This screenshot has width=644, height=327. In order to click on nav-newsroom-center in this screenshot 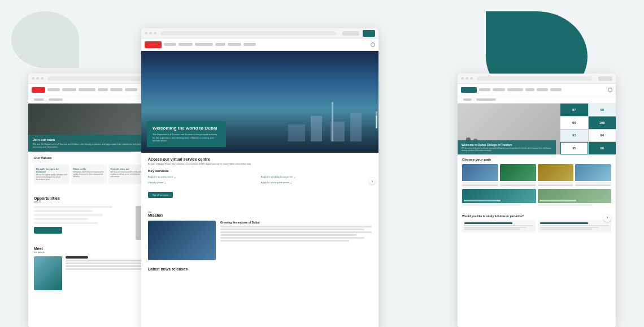, I will do `click(234, 44)`.